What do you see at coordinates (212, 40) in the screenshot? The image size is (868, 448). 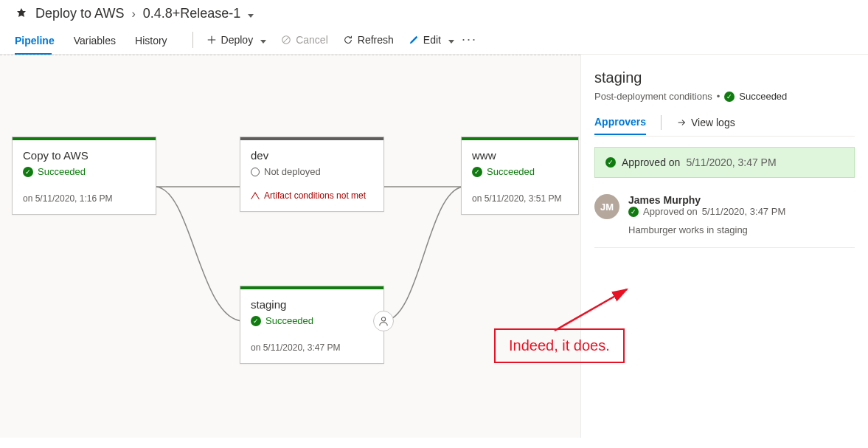 I see `plus-icon` at bounding box center [212, 40].